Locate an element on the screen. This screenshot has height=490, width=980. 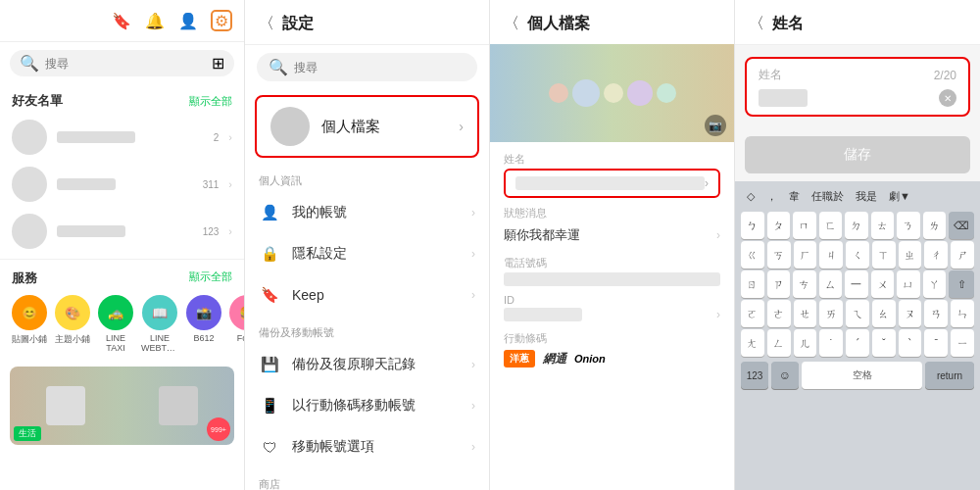
key-yu: ㄩ is located at coordinates (908, 284).